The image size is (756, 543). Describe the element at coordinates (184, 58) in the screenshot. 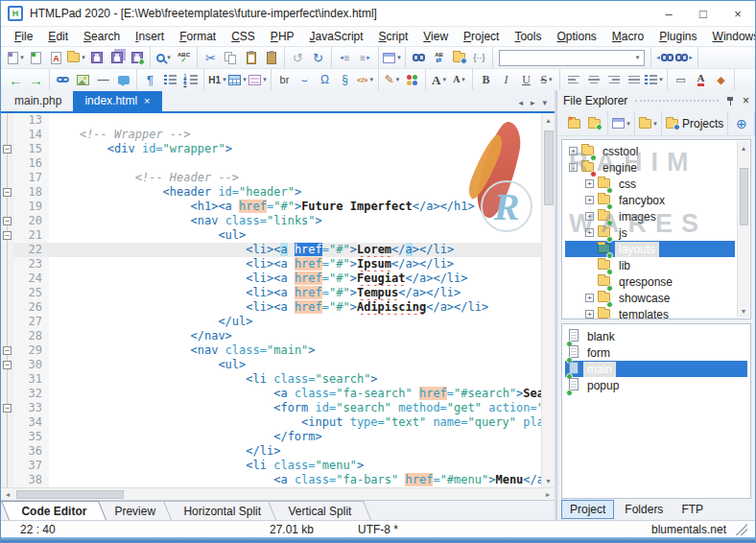

I see `spell-check-button: ABC✓` at that location.